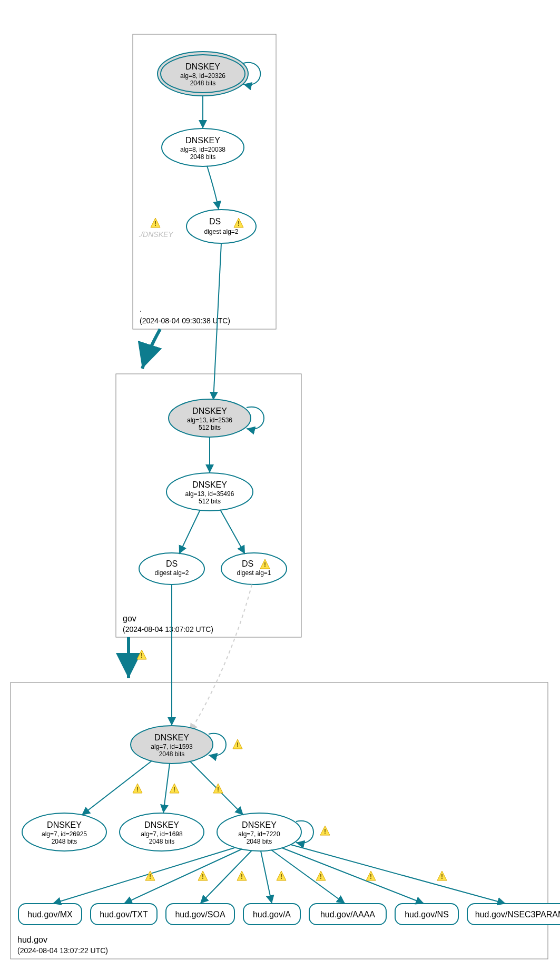 This screenshot has width=560, height=980. I want to click on edge-gov-zsk-to-ds1, so click(190, 532).